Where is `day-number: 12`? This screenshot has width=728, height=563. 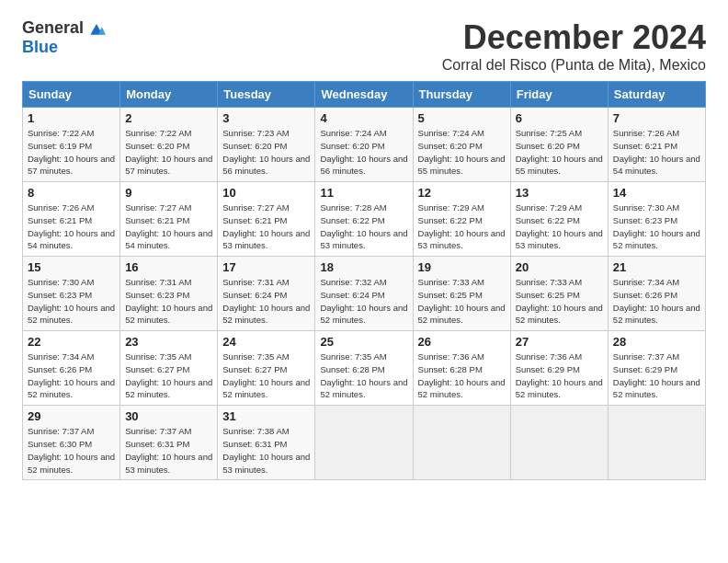 day-number: 12 is located at coordinates (461, 193).